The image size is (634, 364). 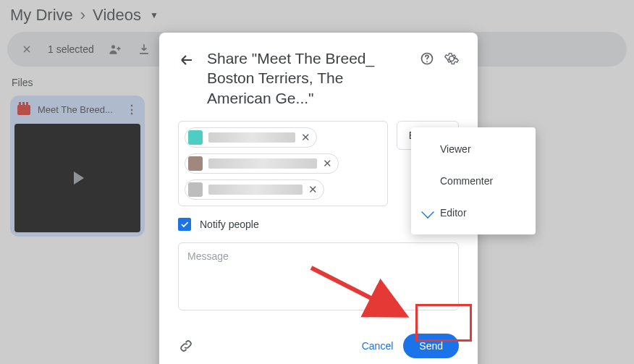 I want to click on selection-count: 1 selected, so click(x=71, y=49).